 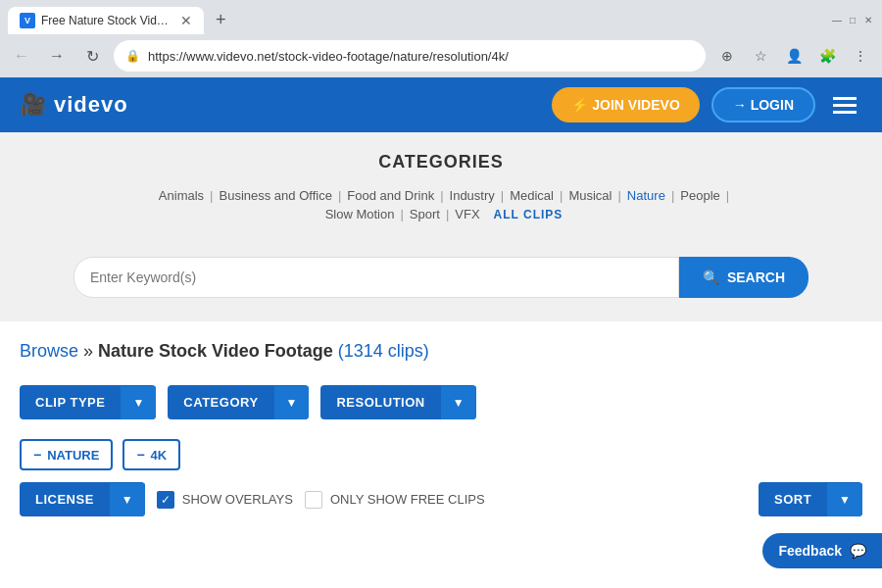 I want to click on address-bar: 🔒 https://www.videvo.net/stock-video-foo…, so click(x=410, y=56).